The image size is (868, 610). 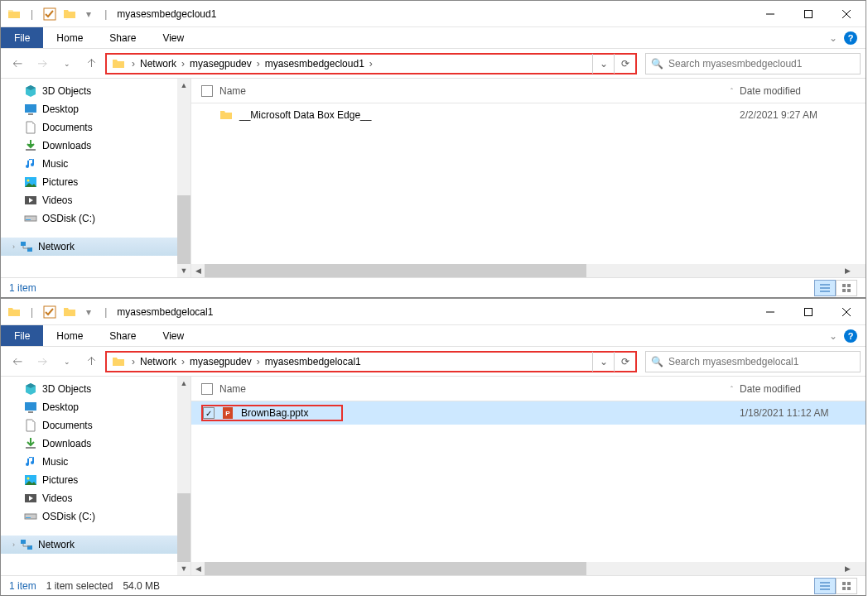 I want to click on breadcrumb-segment: myasesmbedgelocal1, so click(x=313, y=362).